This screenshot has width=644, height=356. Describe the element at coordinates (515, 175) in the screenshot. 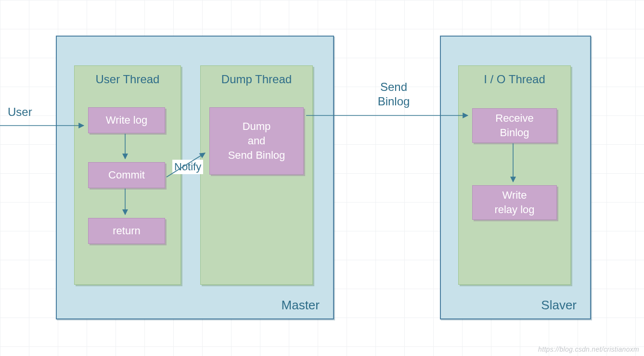

I see `io-thread: I / O Thread Receive Binlog Write relay …` at that location.